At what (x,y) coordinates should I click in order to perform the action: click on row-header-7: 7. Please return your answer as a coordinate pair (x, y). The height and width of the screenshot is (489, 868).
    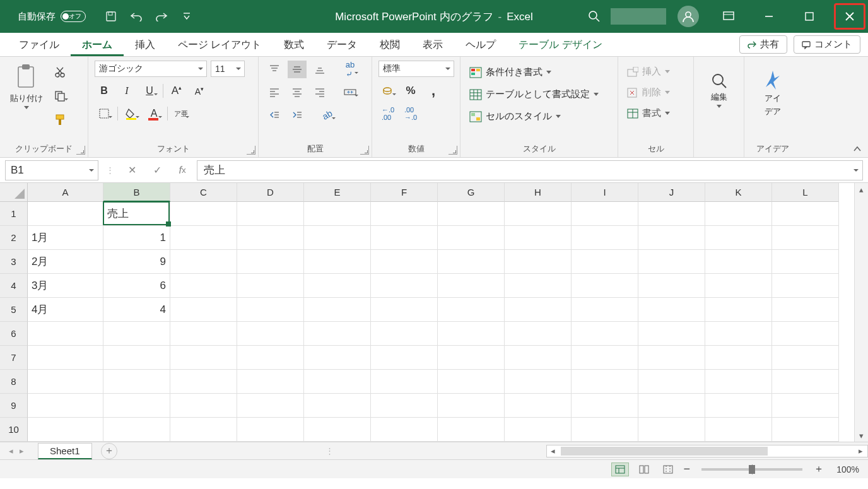
    Looking at the image, I should click on (14, 358).